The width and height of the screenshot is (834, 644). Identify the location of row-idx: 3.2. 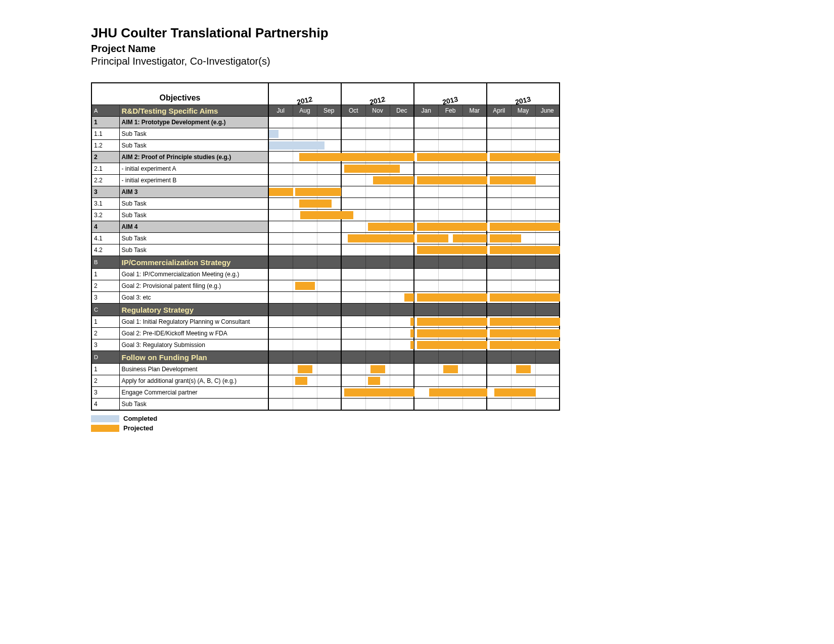
(105, 215).